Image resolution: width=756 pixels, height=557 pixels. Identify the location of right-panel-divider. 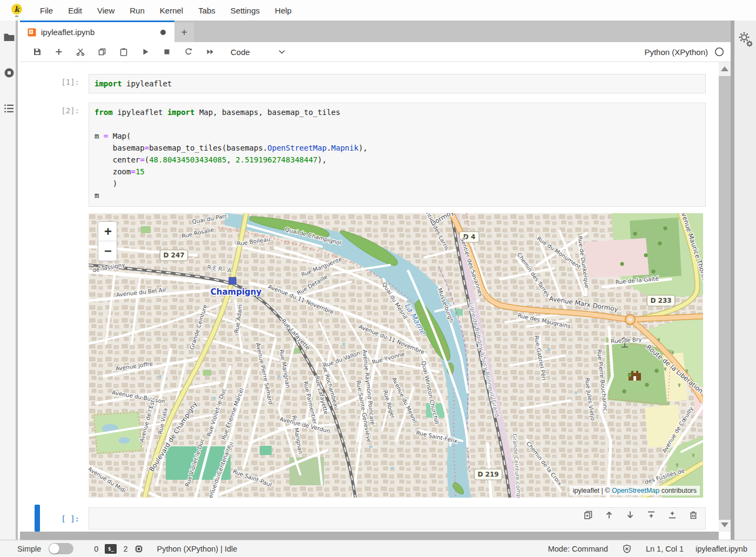
(732, 280).